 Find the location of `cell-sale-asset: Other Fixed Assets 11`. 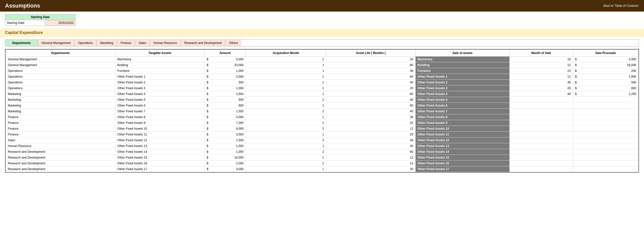

cell-sale-asset: Other Fixed Assets 11 is located at coordinates (462, 135).